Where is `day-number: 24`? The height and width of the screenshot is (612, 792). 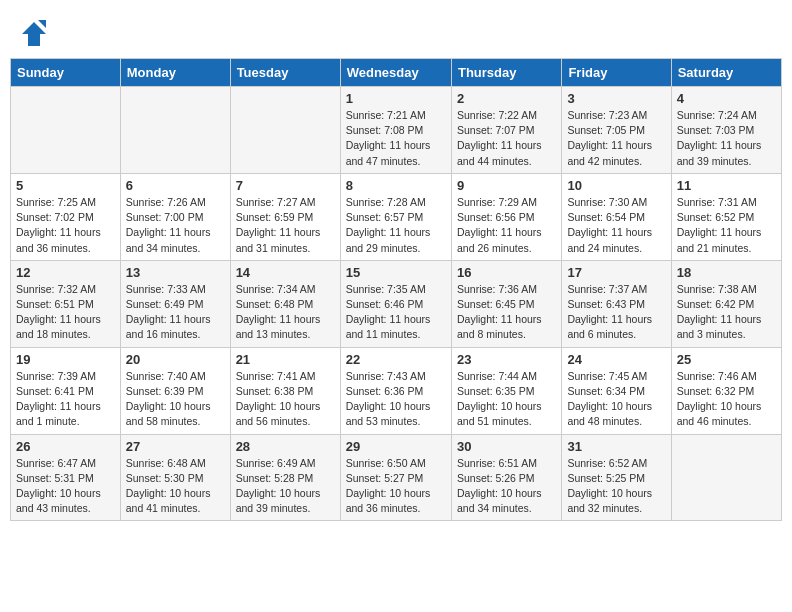 day-number: 24 is located at coordinates (616, 360).